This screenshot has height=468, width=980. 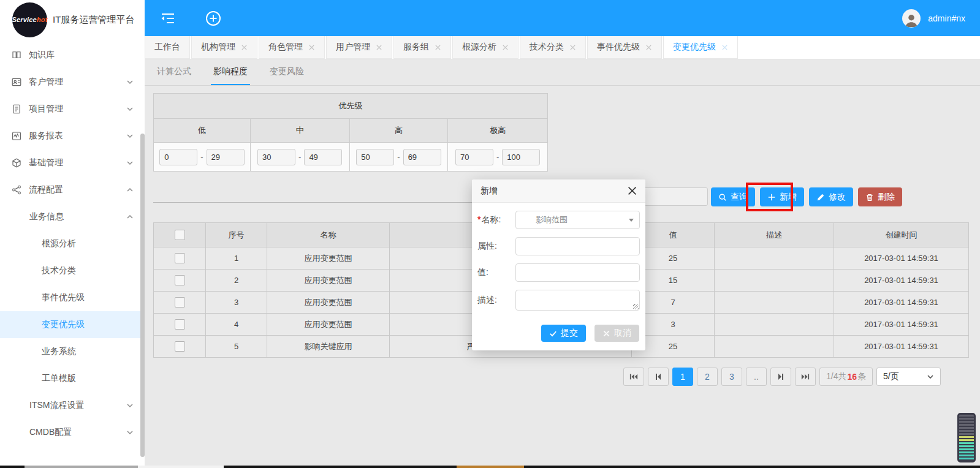 I want to click on sidebar-item-project-mgmt: 项目管理, so click(x=72, y=109).